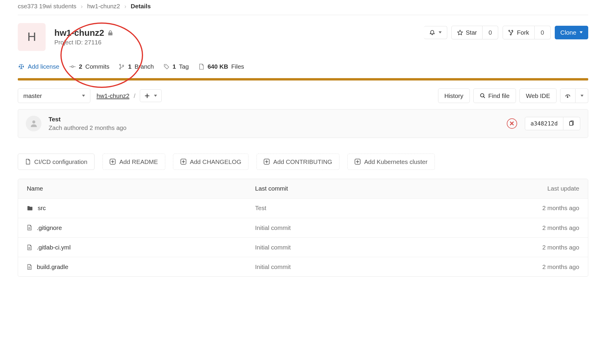 The height and width of the screenshot is (364, 606). I want to click on file-name: src, so click(41, 208).